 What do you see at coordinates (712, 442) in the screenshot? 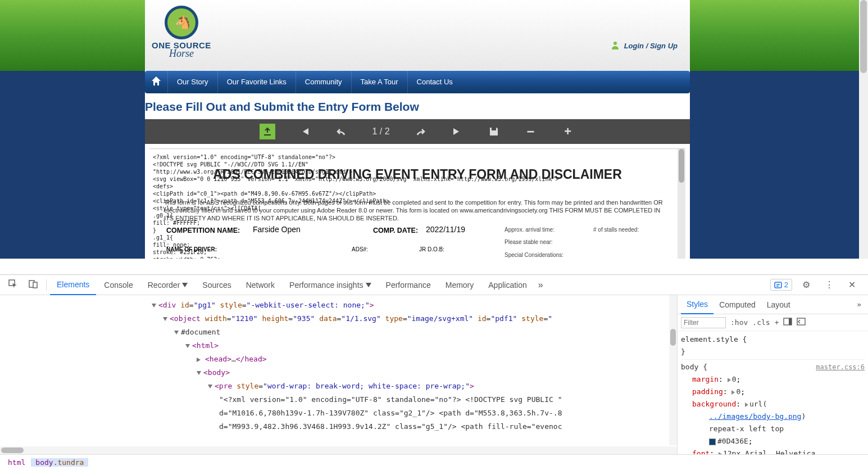
I see `color-swatch` at bounding box center [712, 442].